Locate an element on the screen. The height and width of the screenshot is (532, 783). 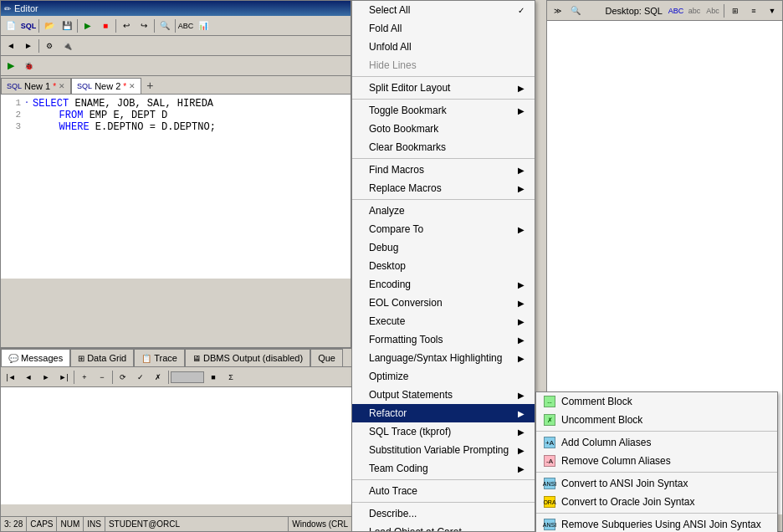
back-btn: ◄ is located at coordinates (11, 46).